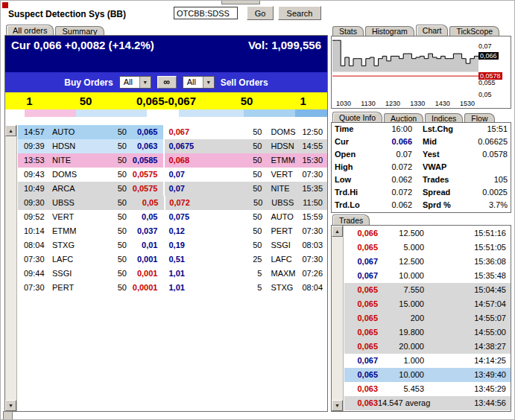 Image resolution: width=515 pixels, height=420 pixels. What do you see at coordinates (30, 30) in the screenshot?
I see `tab-all-orders: All orders` at bounding box center [30, 30].